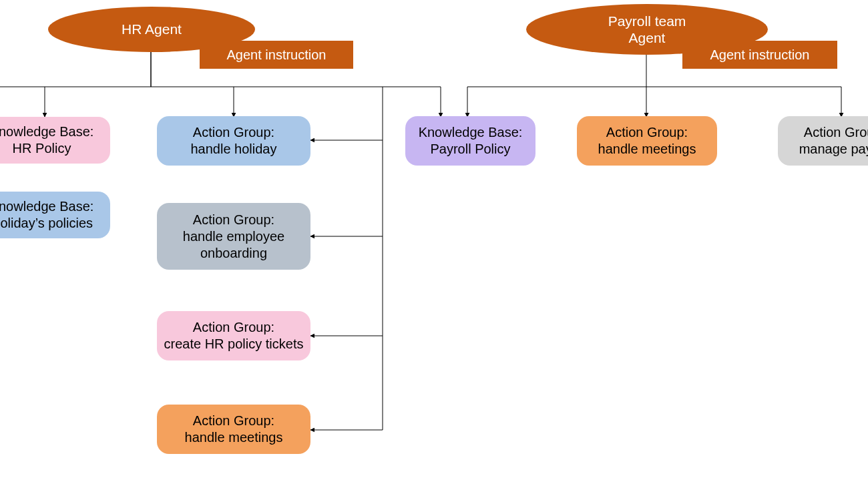 This screenshot has width=868, height=488. What do you see at coordinates (152, 29) in the screenshot?
I see `hr-agent-label: HR Agent` at bounding box center [152, 29].